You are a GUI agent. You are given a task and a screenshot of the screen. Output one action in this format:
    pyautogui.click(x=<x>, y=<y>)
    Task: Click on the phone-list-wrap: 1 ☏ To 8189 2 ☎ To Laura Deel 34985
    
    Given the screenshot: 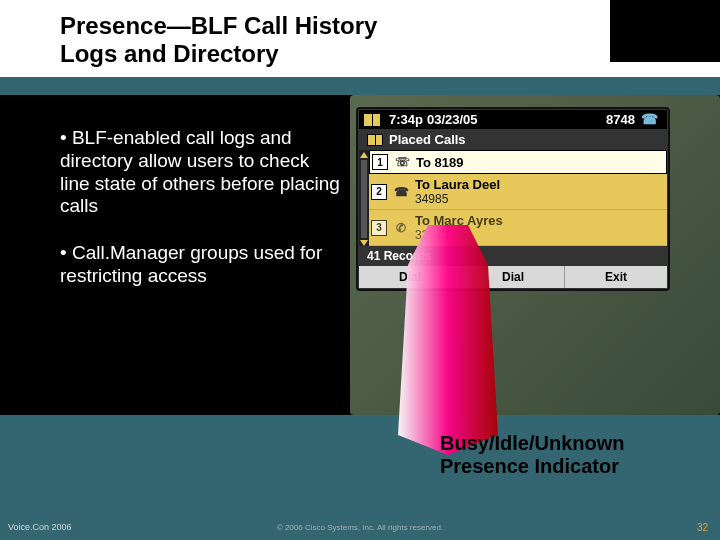 What is the action you would take?
    pyautogui.click(x=513, y=198)
    